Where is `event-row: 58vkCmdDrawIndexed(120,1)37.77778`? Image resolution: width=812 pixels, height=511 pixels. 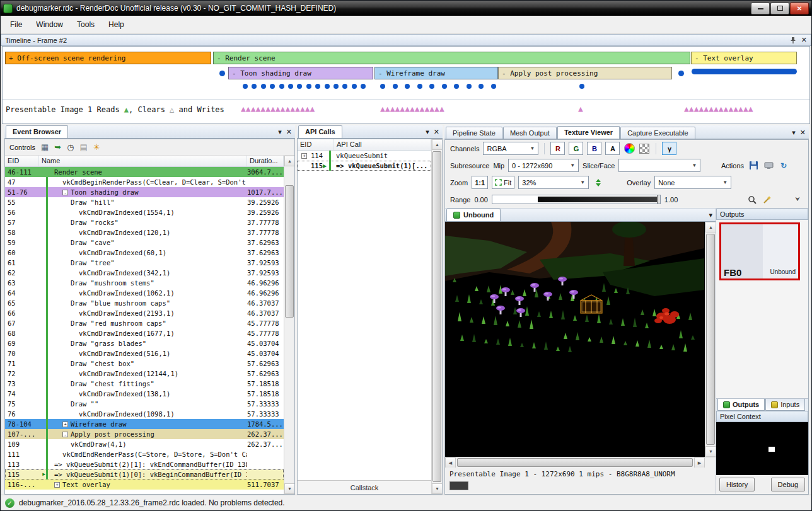 event-row: 58vkCmdDrawIndexed(120,1)37.77778 is located at coordinates (144, 233).